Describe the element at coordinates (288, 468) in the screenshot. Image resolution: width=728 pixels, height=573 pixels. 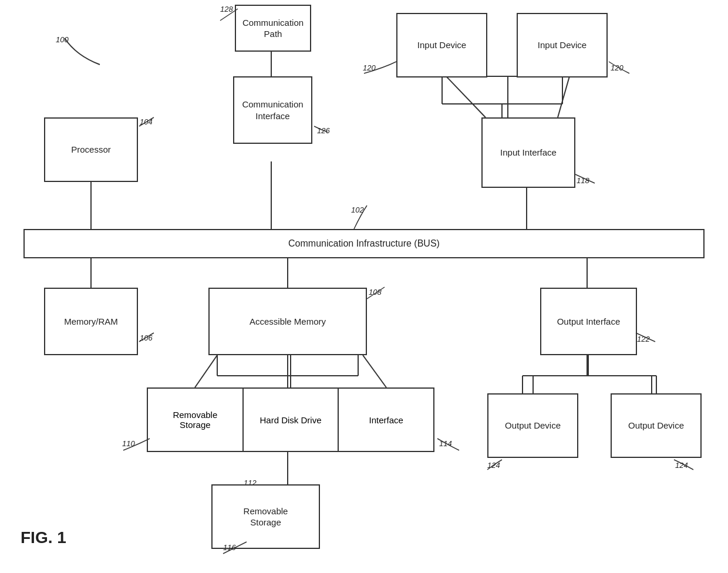
I see `hdd-to-removable-lines` at that location.